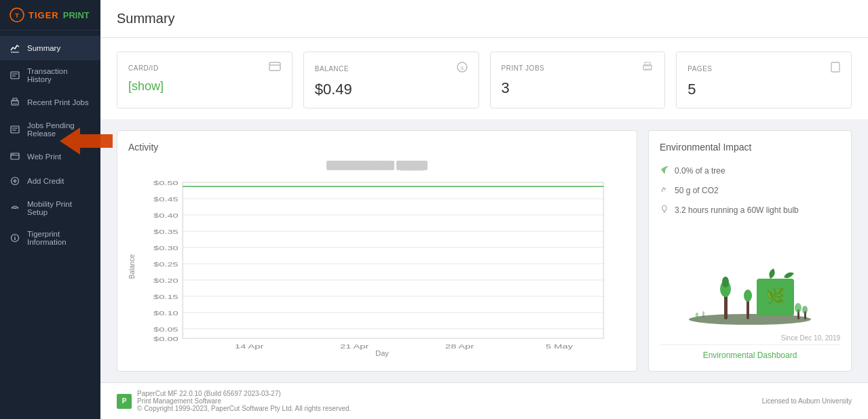 This screenshot has height=419, width=868. I want to click on tigerprint-information-icon, so click(15, 238).